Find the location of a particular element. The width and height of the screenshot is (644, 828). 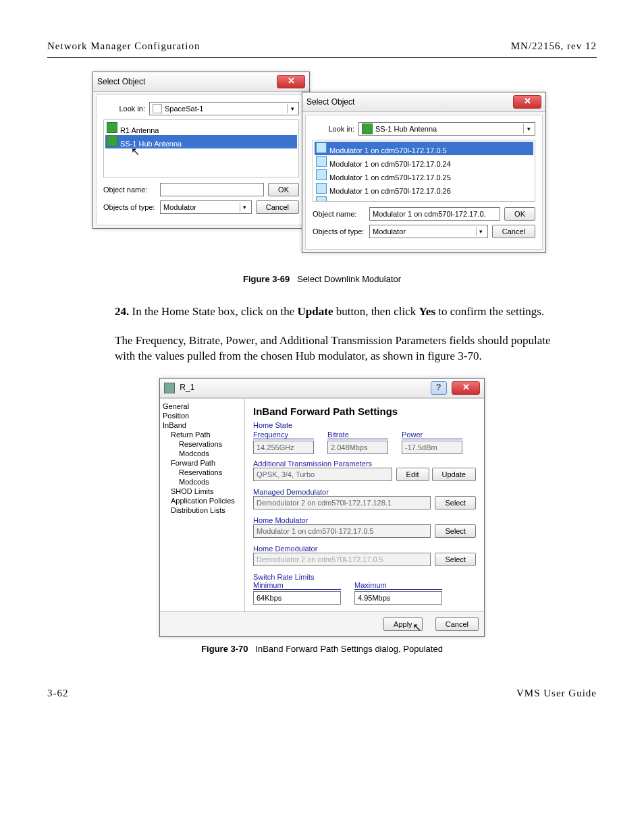

tree-node: Forward Path is located at coordinates (203, 463).